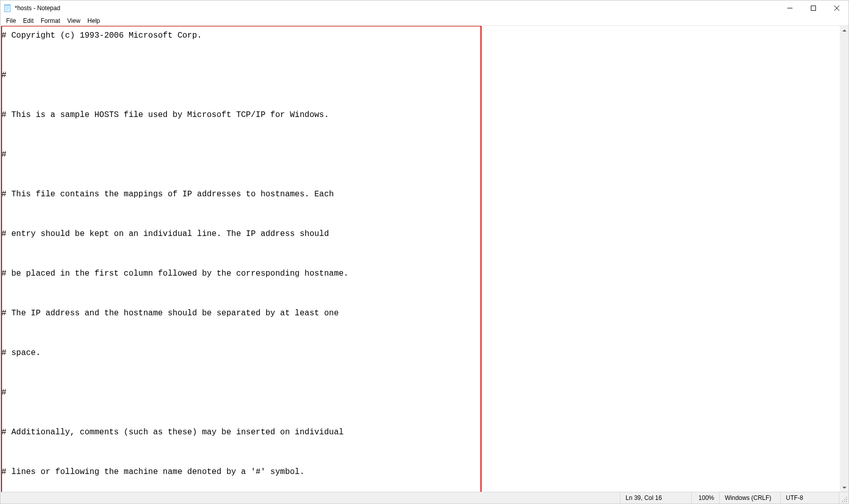 The width and height of the screenshot is (849, 504). I want to click on resize-grip, so click(844, 498).